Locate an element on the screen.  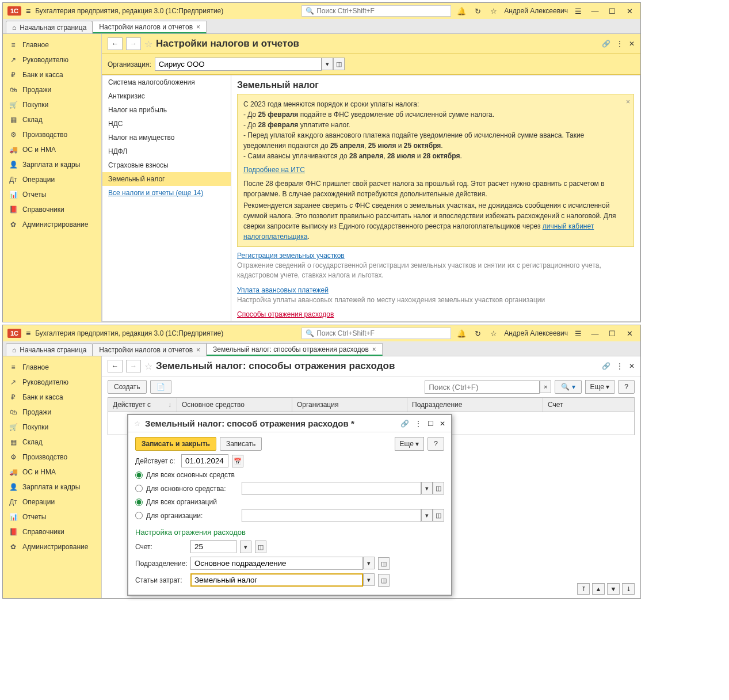
subnav-item: НДФЛ is located at coordinates (167, 151).